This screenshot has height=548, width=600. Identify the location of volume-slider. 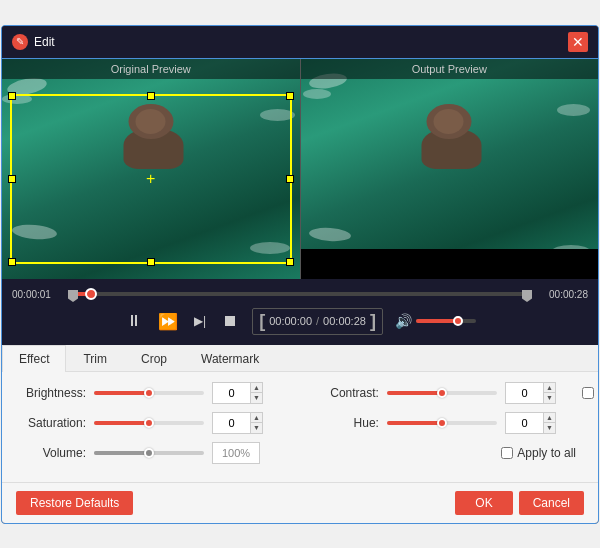
(446, 321).